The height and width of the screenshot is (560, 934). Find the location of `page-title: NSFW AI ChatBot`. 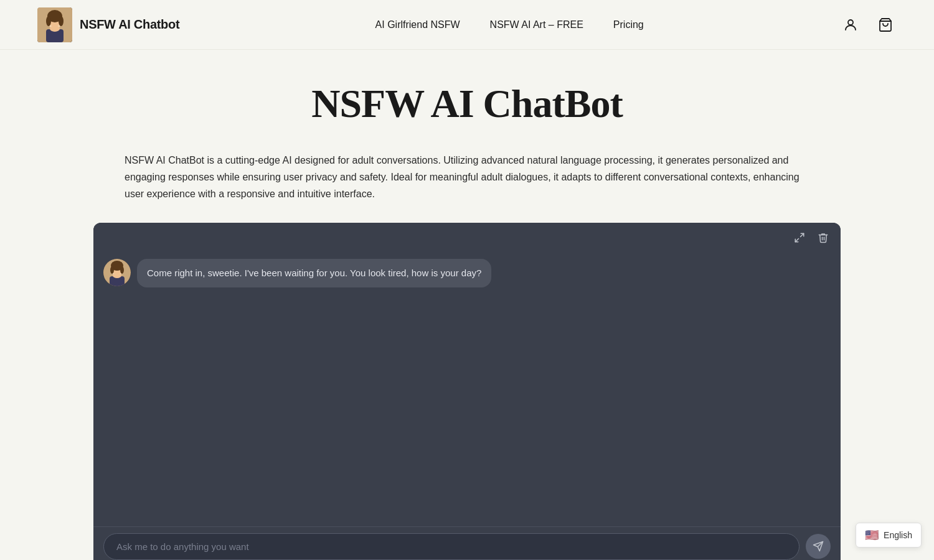

page-title: NSFW AI ChatBot is located at coordinates (467, 104).